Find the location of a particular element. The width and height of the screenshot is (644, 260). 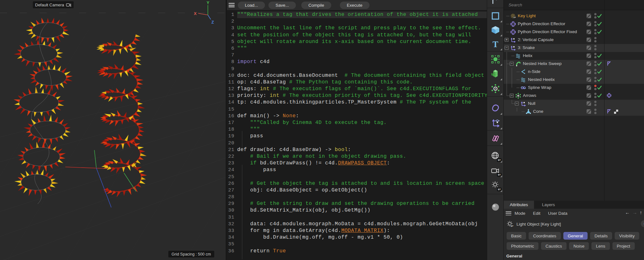

cloner-icon: ⚙ is located at coordinates (495, 89).